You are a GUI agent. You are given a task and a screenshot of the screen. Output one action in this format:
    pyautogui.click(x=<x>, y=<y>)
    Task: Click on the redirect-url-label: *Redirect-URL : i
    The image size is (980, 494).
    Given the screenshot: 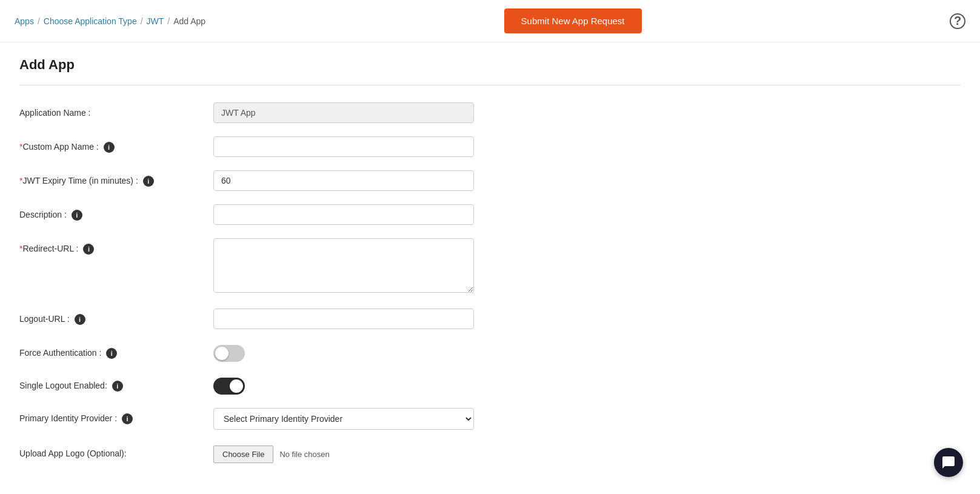 What is the action you would take?
    pyautogui.click(x=116, y=246)
    